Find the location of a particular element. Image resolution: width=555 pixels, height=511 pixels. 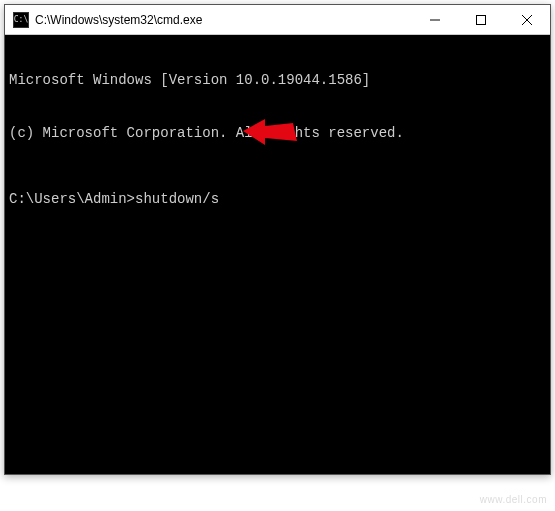

command-text: shutdown/s is located at coordinates (177, 199).